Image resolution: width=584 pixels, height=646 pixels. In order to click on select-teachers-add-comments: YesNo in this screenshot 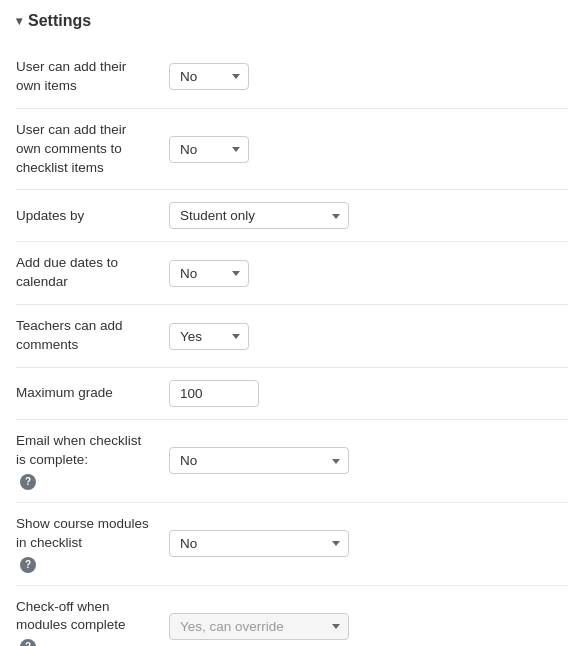, I will do `click(209, 336)`.